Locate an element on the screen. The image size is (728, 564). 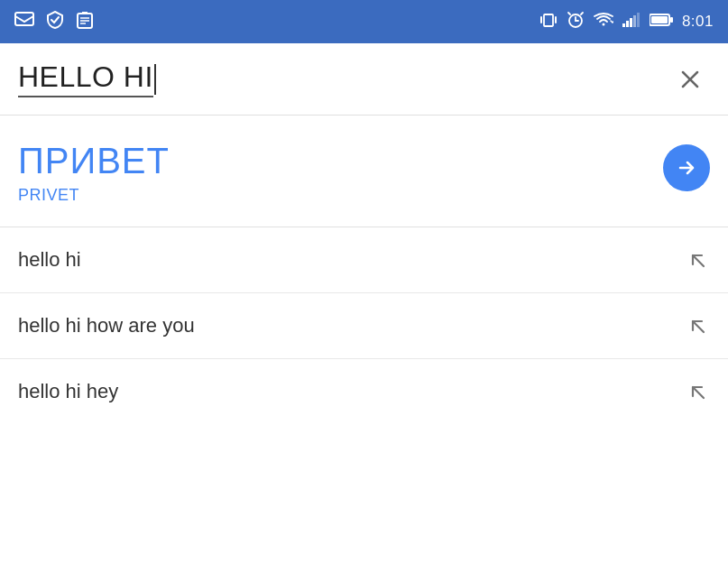
alarm-icon is located at coordinates (576, 22).